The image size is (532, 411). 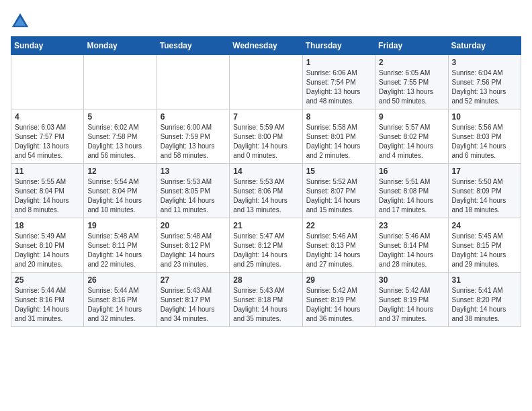 What do you see at coordinates (120, 171) in the screenshot?
I see `day-number: 12` at bounding box center [120, 171].